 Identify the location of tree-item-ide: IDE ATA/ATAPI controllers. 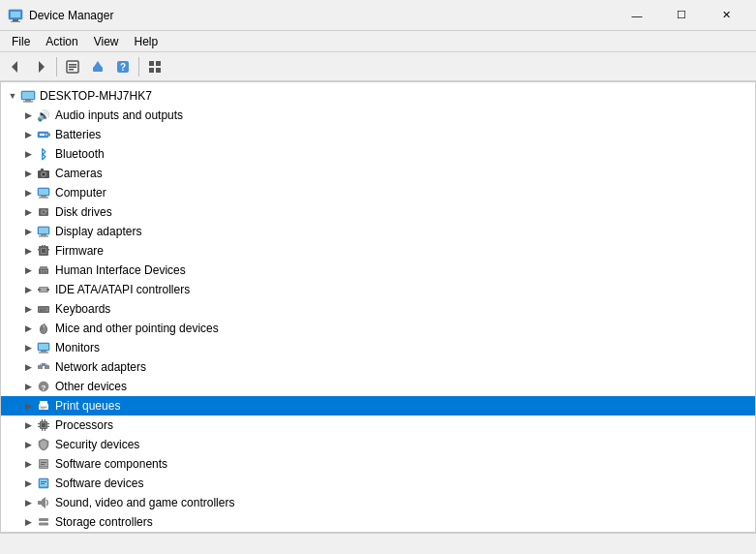
(378, 290).